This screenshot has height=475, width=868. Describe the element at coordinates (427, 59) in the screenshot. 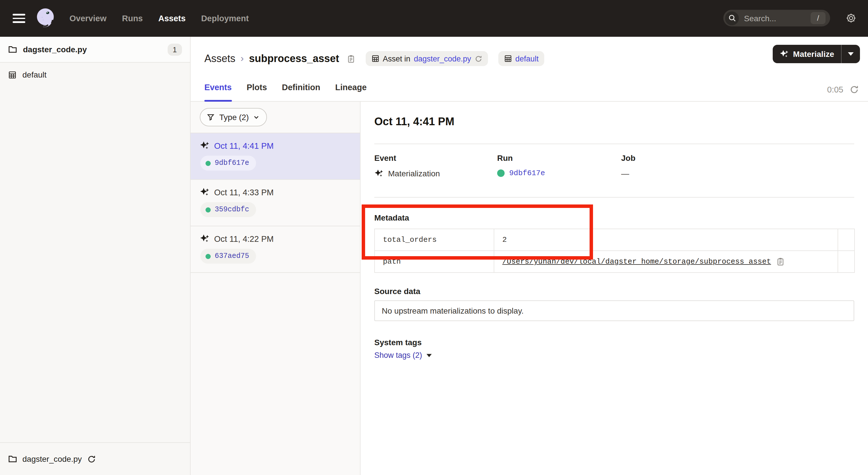

I see `asset-location-tag: Asset in dagster_code.py` at that location.